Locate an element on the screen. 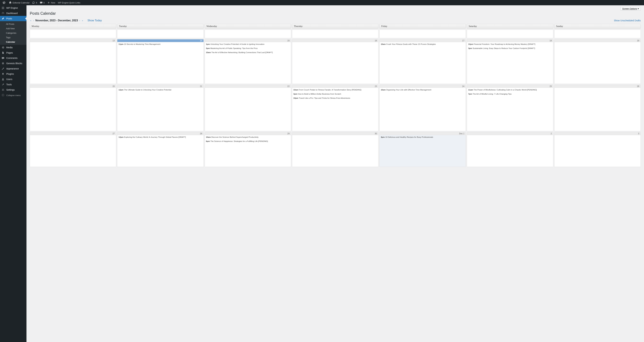 This screenshot has width=644, height=342. calendar-post: 3pm How to Build a Million-Dollar Busine… is located at coordinates (335, 94).